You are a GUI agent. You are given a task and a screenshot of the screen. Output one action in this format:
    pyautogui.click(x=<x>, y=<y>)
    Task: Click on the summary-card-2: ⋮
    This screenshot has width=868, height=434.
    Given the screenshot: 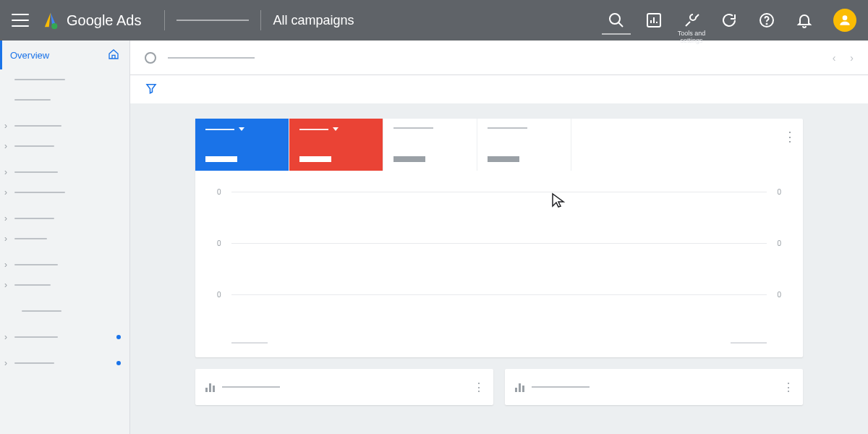 What is the action you would take?
    pyautogui.click(x=654, y=387)
    